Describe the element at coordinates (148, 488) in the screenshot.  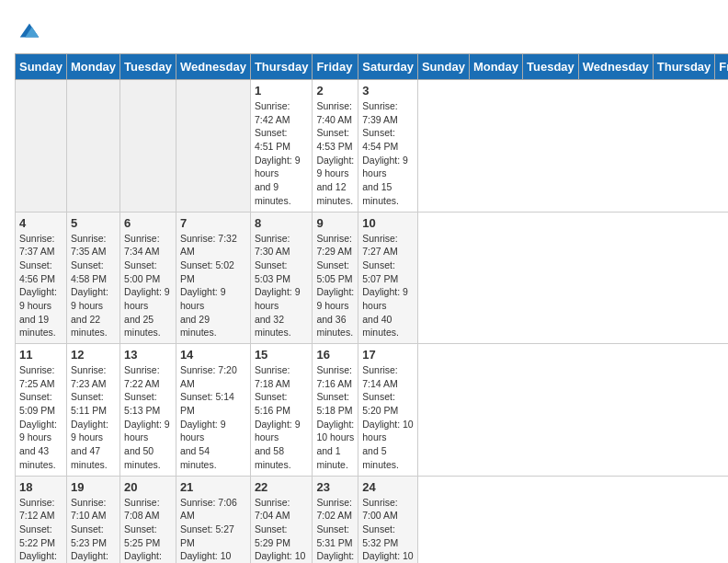
I see `day-number: 20` at that location.